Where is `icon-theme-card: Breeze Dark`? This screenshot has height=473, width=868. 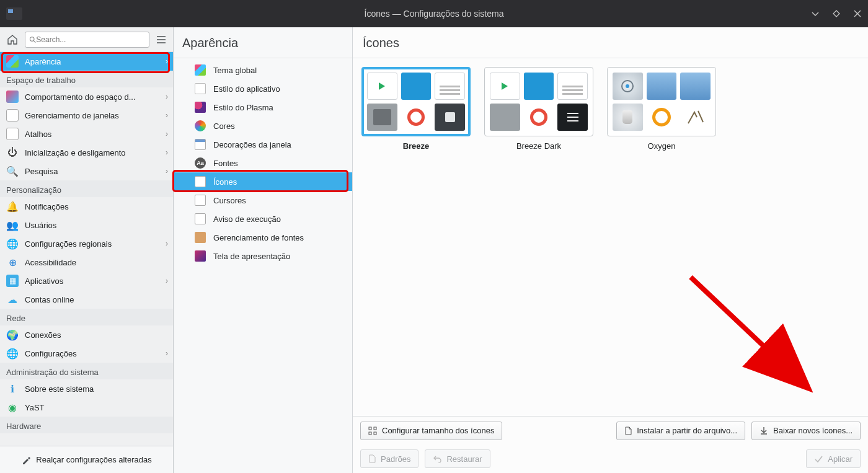 icon-theme-card: Breeze Dark is located at coordinates (539, 109).